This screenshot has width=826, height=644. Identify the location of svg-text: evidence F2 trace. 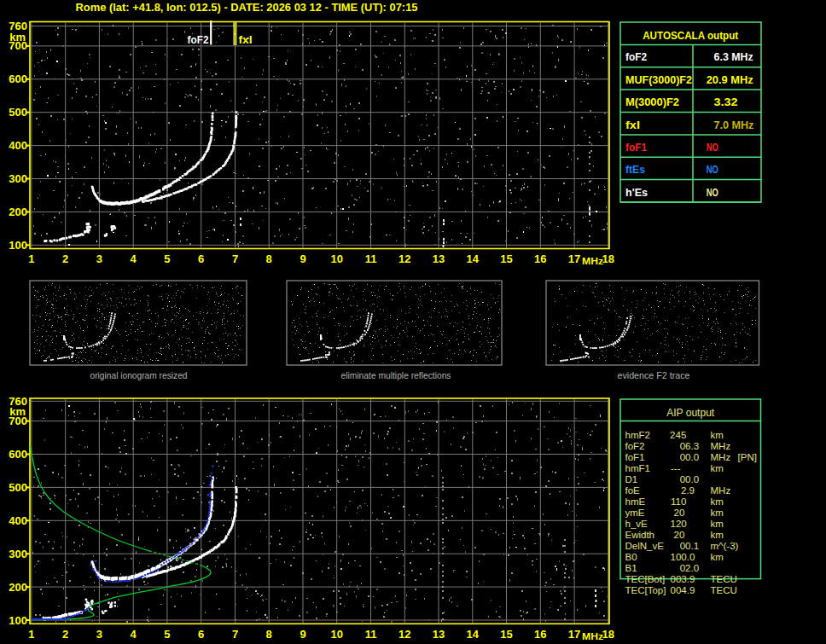
(654, 375).